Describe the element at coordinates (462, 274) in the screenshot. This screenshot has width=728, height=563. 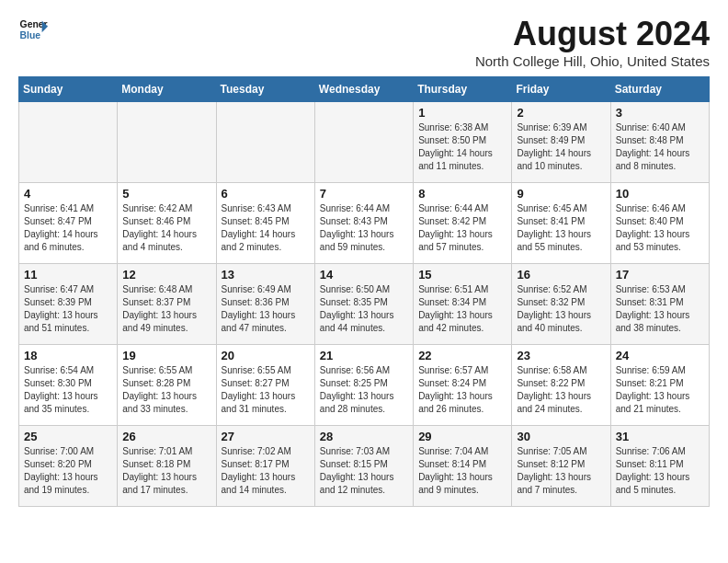
I see `day-number: 15` at that location.